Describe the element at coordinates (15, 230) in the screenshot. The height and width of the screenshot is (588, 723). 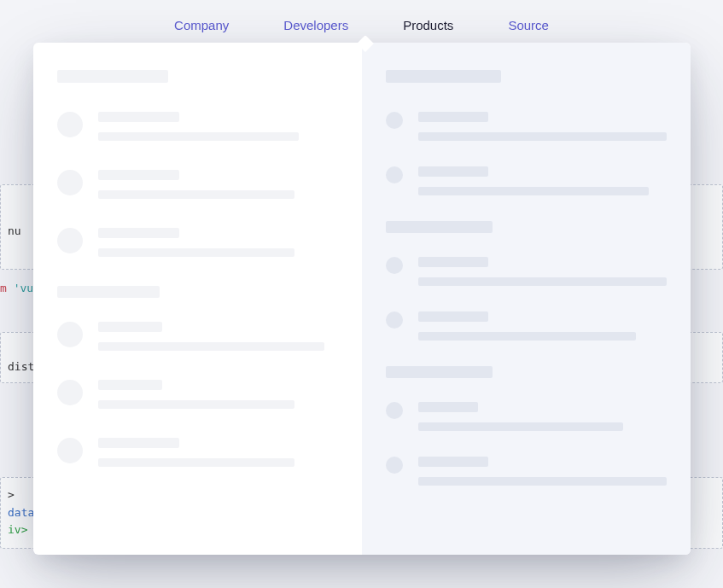
I see `code-text: nu` at that location.